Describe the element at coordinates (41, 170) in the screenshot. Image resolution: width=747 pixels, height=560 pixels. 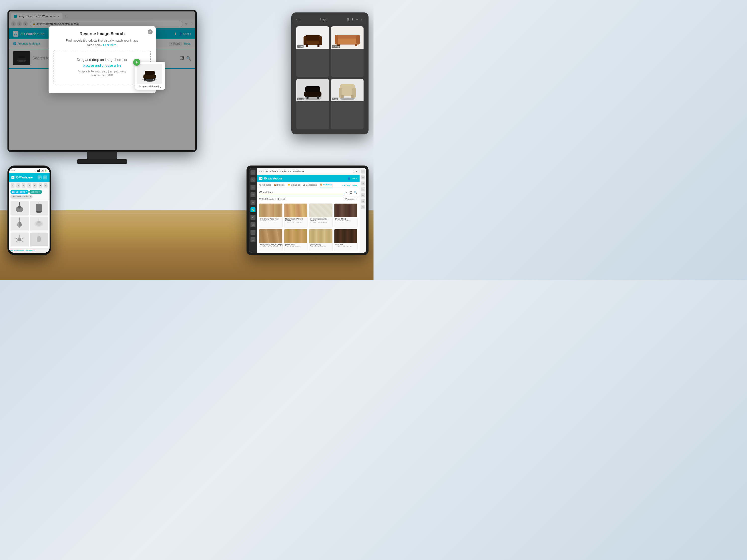
I see `phone-signal-area: LTE 🔋` at that location.